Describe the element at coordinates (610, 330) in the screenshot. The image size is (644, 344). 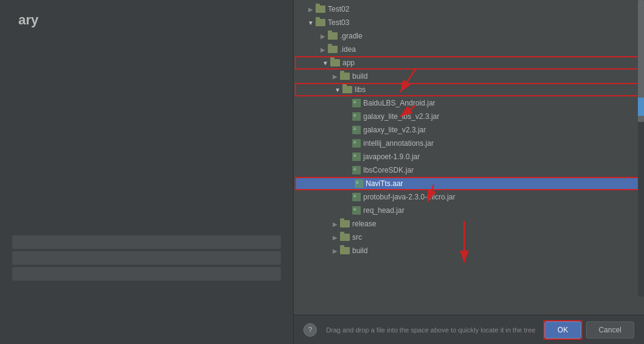
I see `cancel-button: Cancel` at that location.